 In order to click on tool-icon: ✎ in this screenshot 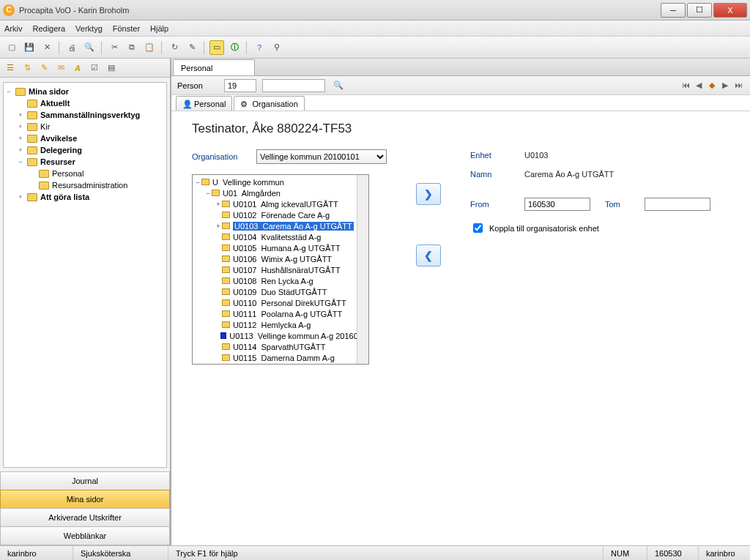, I will do `click(192, 48)`.